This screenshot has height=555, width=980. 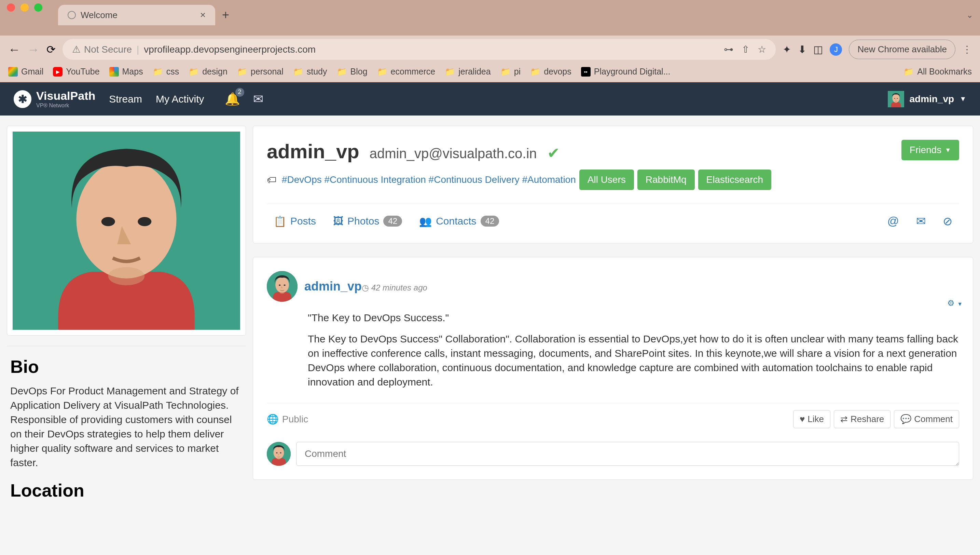 I want to click on all-bookmarks-label: All Bookmarks, so click(x=945, y=72).